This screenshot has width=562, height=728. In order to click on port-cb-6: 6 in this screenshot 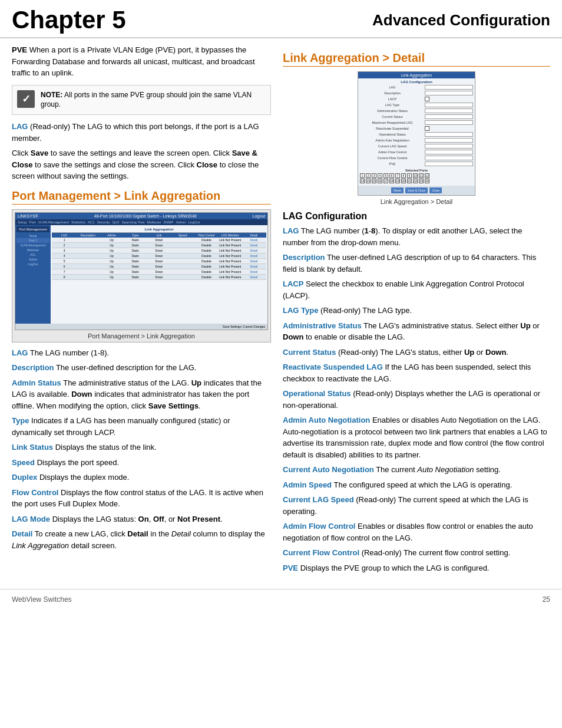, I will do `click(392, 176)`.